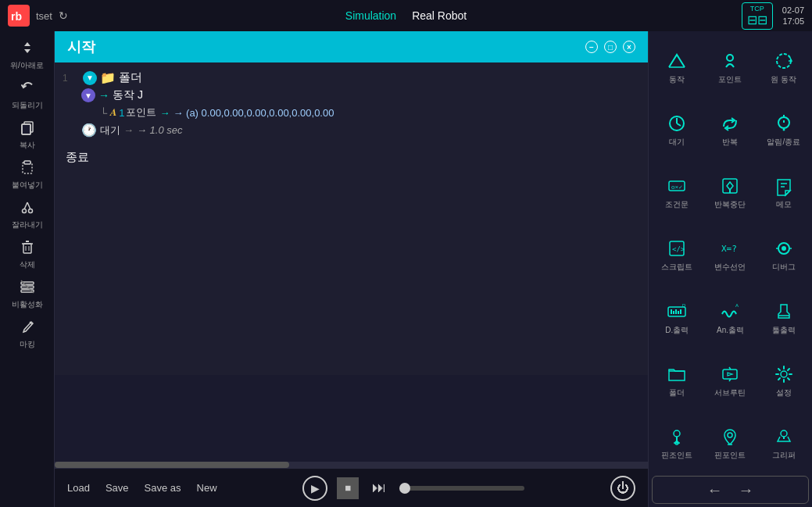 This screenshot has height=507, width=812. I want to click on right-item-tool-output: 툴출력, so click(784, 318).